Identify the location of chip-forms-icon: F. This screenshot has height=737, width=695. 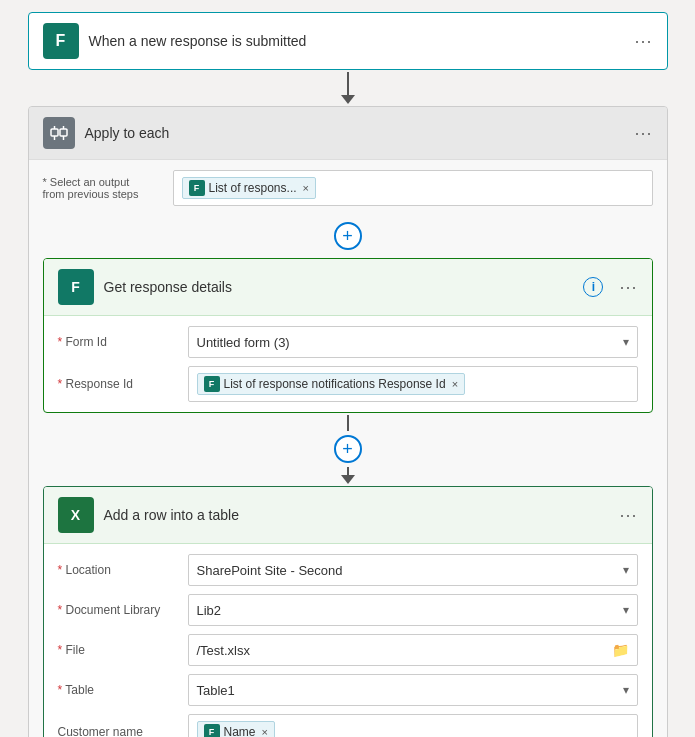
(197, 188).